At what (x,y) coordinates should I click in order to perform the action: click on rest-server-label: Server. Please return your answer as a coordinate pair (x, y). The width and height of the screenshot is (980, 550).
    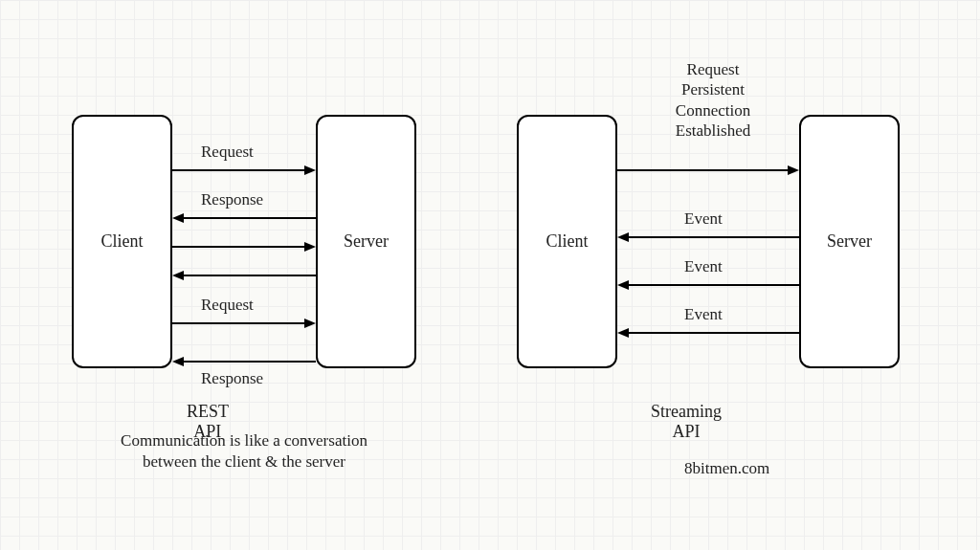
    Looking at the image, I should click on (366, 241).